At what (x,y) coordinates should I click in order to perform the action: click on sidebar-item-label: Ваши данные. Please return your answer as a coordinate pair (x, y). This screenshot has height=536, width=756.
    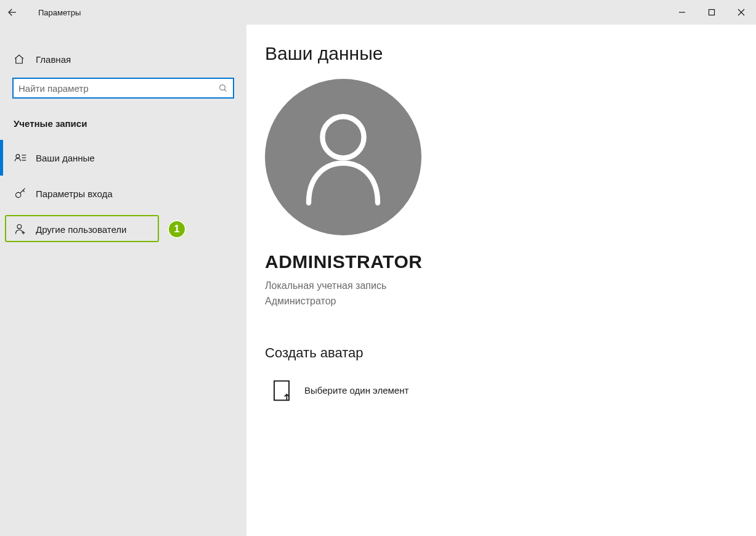
    Looking at the image, I should click on (65, 158).